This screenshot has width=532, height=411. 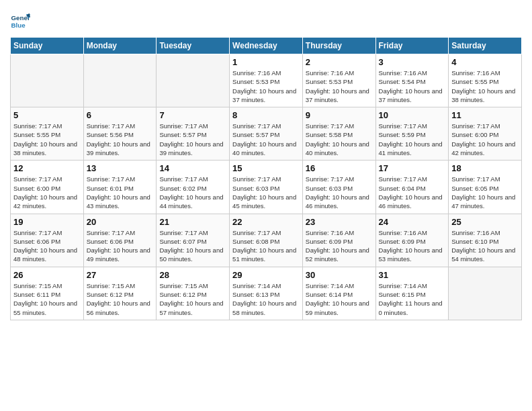 What do you see at coordinates (120, 134) in the screenshot?
I see `calendar-cell: 6Sunrise: 7:17 AMSunset: 5:56 PMDaylight…` at bounding box center [120, 134].